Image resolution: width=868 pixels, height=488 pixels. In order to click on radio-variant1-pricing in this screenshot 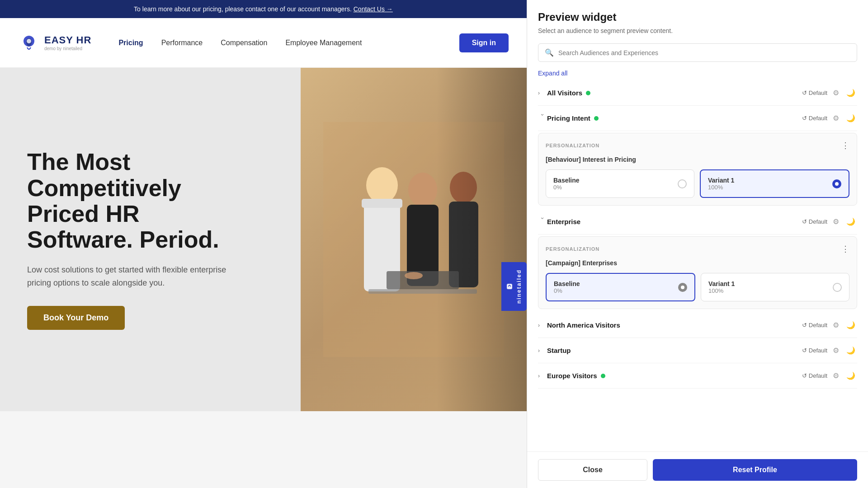, I will do `click(837, 184)`.